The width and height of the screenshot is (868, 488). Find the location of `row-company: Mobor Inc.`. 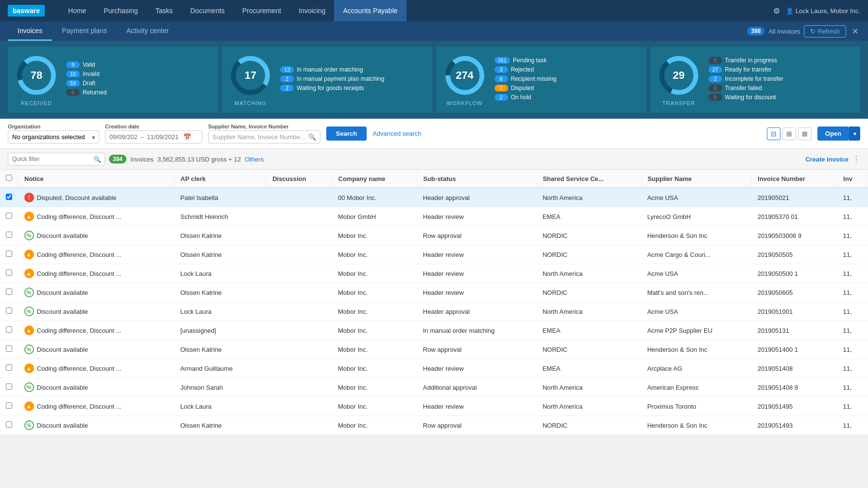

row-company: Mobor Inc. is located at coordinates (374, 407).